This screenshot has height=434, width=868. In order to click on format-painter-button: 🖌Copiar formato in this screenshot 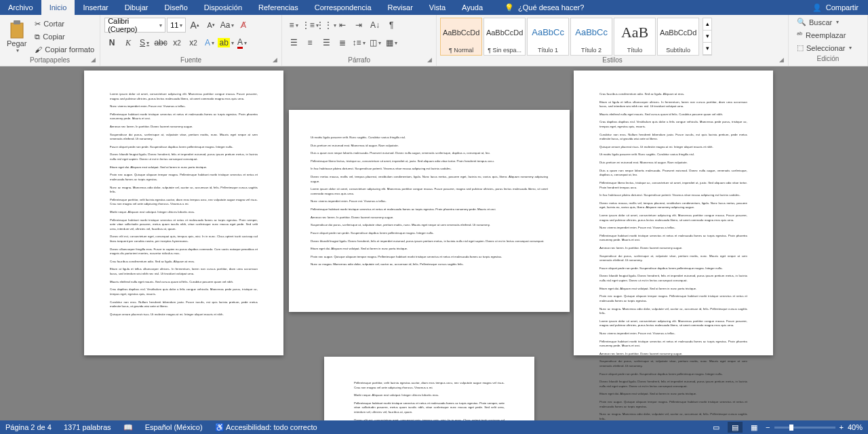, I will do `click(64, 50)`.